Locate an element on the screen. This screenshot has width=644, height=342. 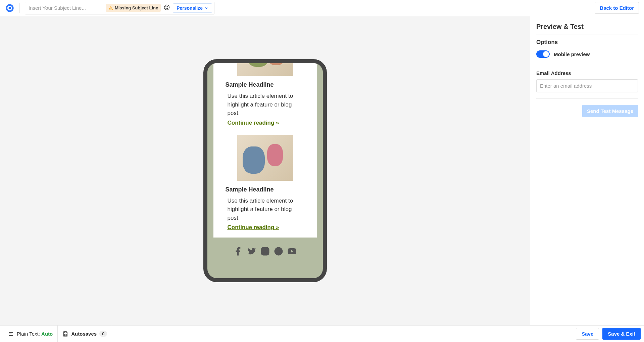
top-bar: Missing Subject Line Personalize Back to… is located at coordinates (322, 8).